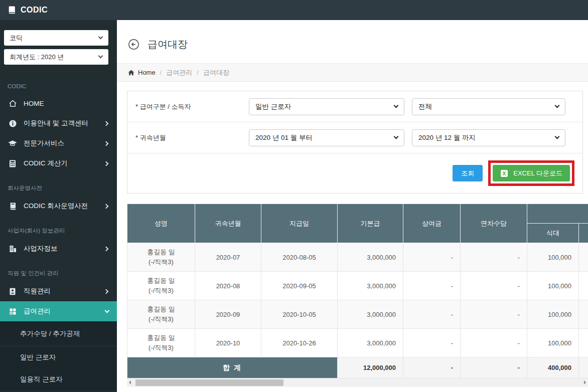 This screenshot has width=588, height=392. What do you see at coordinates (58, 184) in the screenshot?
I see `sidebar-section-dictionary: 회사운영사전` at bounding box center [58, 184].